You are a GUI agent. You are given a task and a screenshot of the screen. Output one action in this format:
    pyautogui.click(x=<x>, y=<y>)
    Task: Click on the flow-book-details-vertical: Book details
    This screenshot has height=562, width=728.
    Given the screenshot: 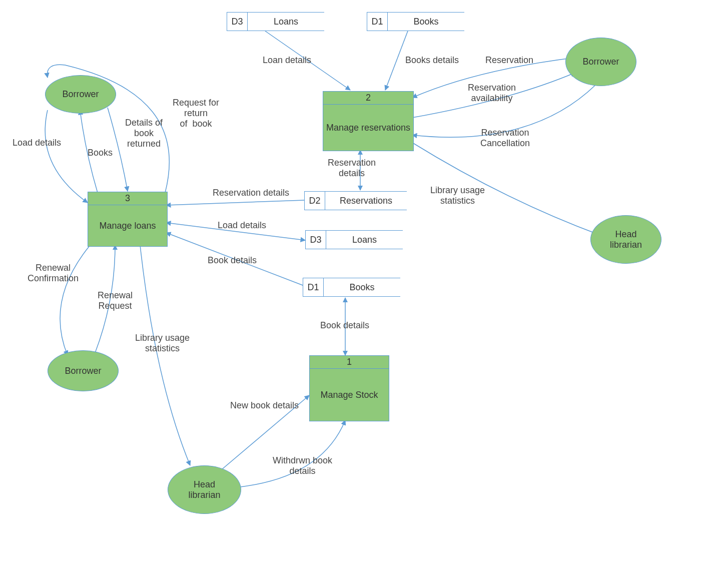 What is the action you would take?
    pyautogui.click(x=345, y=325)
    